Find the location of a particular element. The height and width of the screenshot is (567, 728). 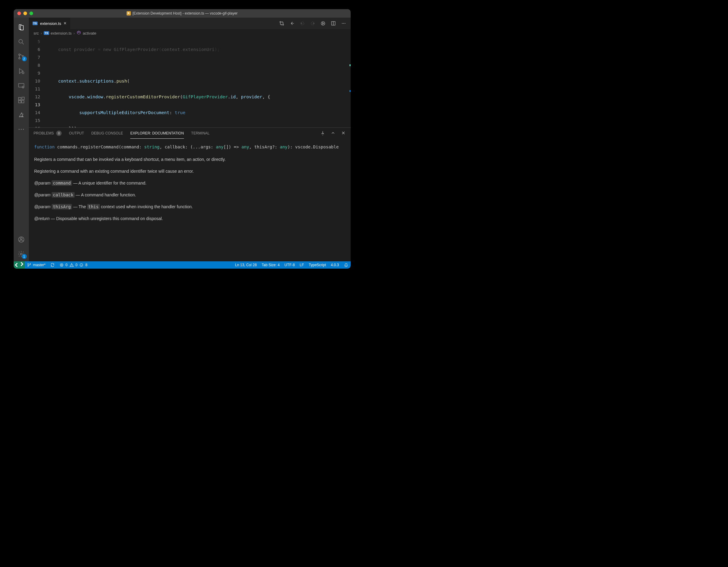

panel-tab-label: TERMINAL is located at coordinates (201, 133).